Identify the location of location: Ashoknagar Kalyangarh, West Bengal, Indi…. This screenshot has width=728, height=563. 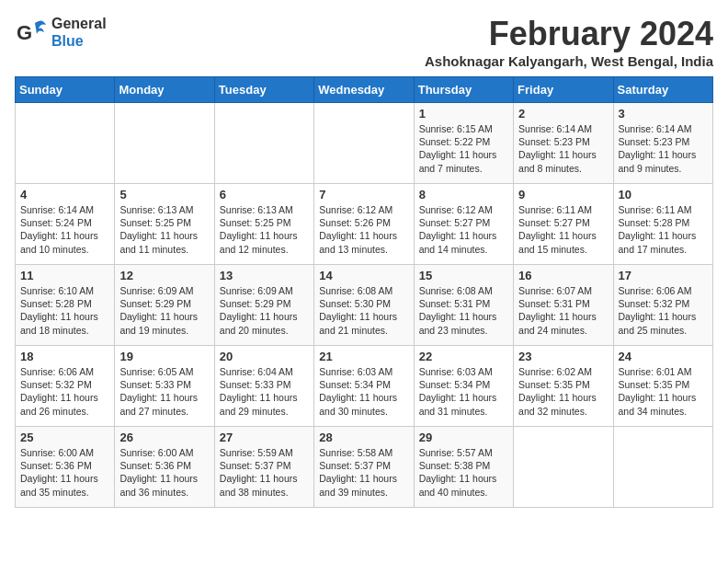
(569, 61).